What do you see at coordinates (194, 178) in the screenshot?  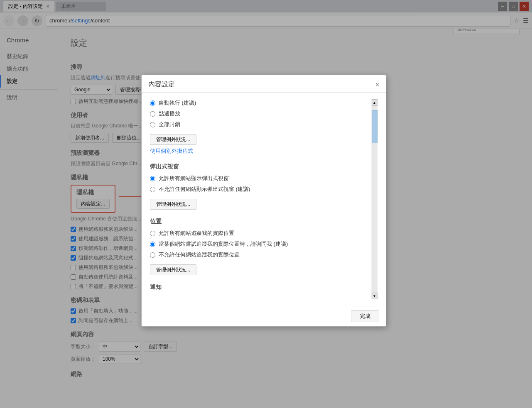 I see `popup-allow-label: 允許所有網站顯示彈出式視窗` at bounding box center [194, 178].